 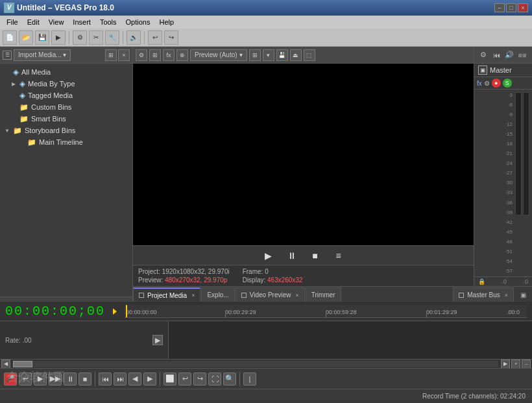 What do you see at coordinates (503, 282) in the screenshot?
I see `mixer-lock-row: 🔒 .0 .0` at bounding box center [503, 282].